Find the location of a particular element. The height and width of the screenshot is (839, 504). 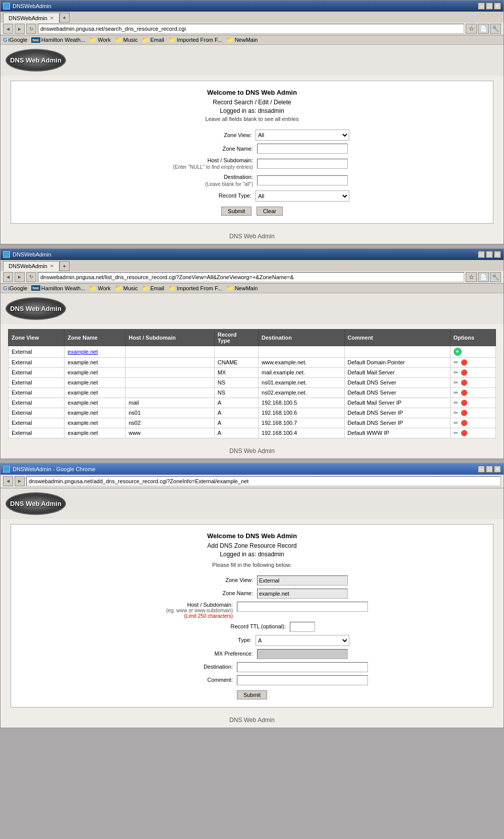

bookmark-imported-1: 📁 Imported From F... is located at coordinates (196, 40).